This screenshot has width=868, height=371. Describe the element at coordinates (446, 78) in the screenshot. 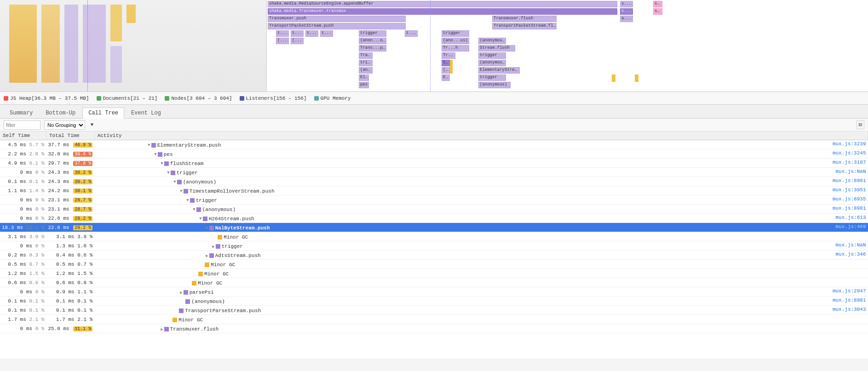

I see `flame-bar: E...` at that location.